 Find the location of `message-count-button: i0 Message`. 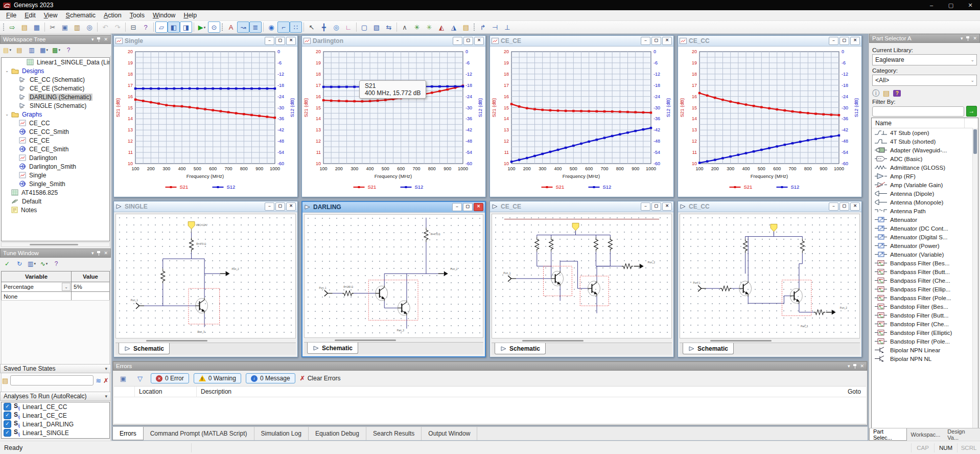

message-count-button: i0 Message is located at coordinates (271, 378).